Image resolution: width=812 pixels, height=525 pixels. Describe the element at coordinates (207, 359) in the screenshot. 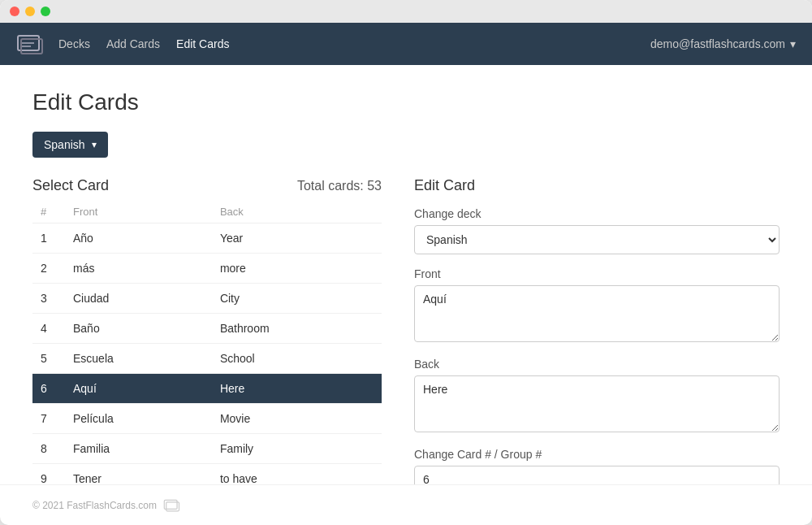

I see `table-row: 5 Escuela School` at that location.